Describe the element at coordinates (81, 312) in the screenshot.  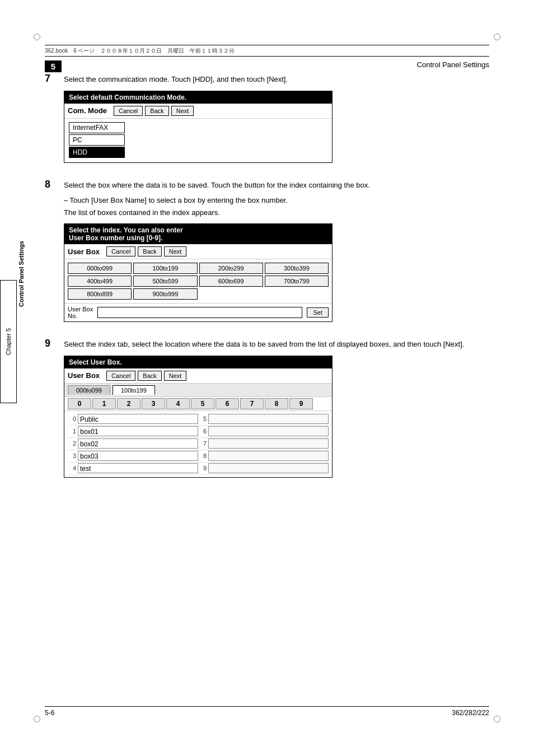
I see `user-box-no-label: User BoxNo.` at that location.